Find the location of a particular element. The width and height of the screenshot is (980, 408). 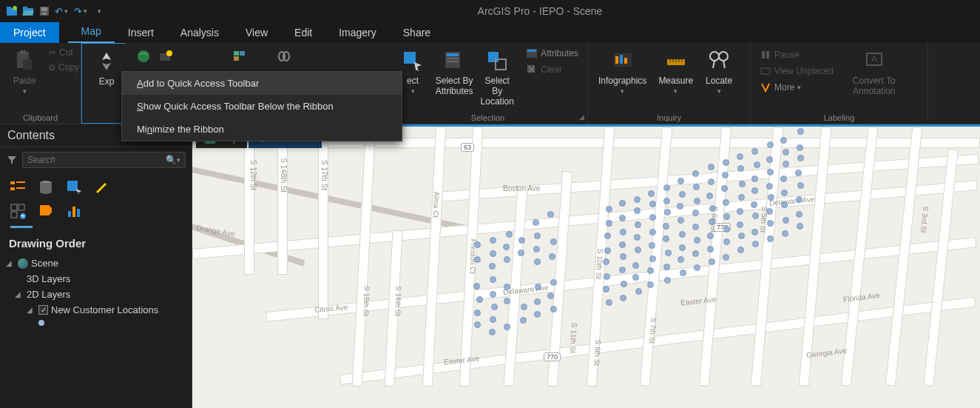

explore-button: Exp is located at coordinates (107, 68).